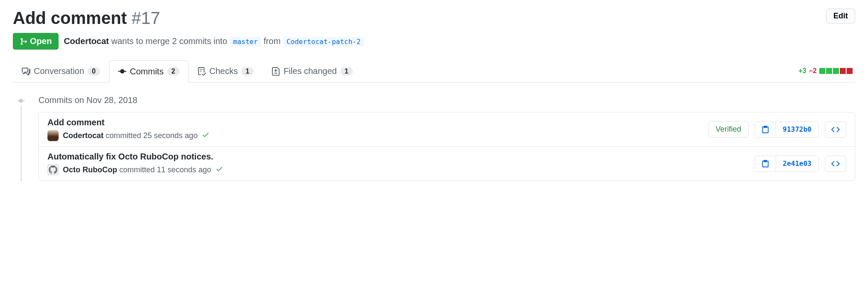 The width and height of the screenshot is (868, 301). What do you see at coordinates (312, 71) in the screenshot?
I see `tab-files: Files changed 1` at bounding box center [312, 71].